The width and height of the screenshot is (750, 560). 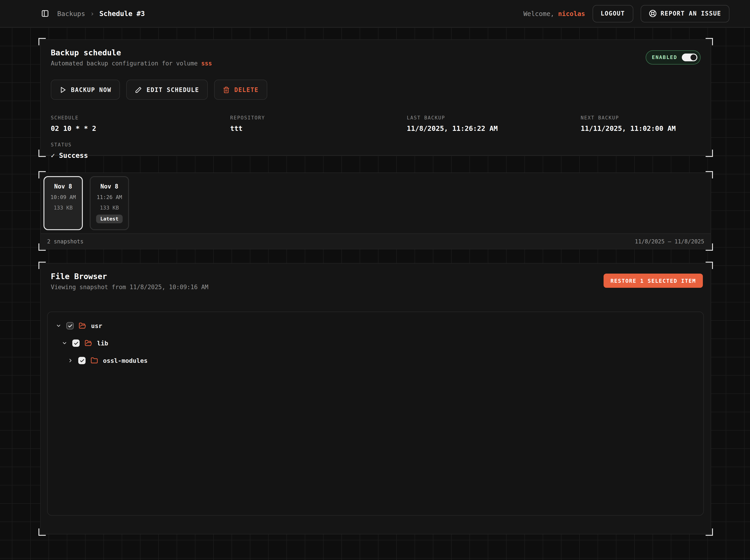 What do you see at coordinates (71, 14) in the screenshot?
I see `breadcrumb-backups: Backups` at bounding box center [71, 14].